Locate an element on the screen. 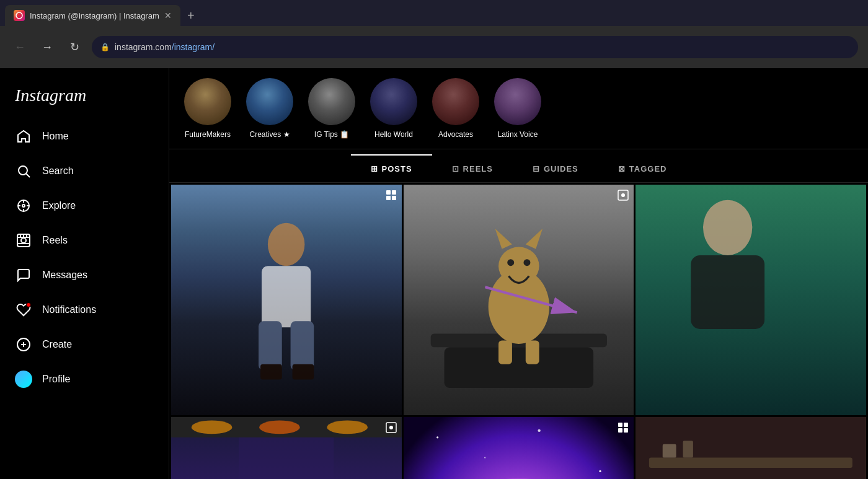 The height and width of the screenshot is (479, 868). app-logo: Instagram is located at coordinates (84, 99).